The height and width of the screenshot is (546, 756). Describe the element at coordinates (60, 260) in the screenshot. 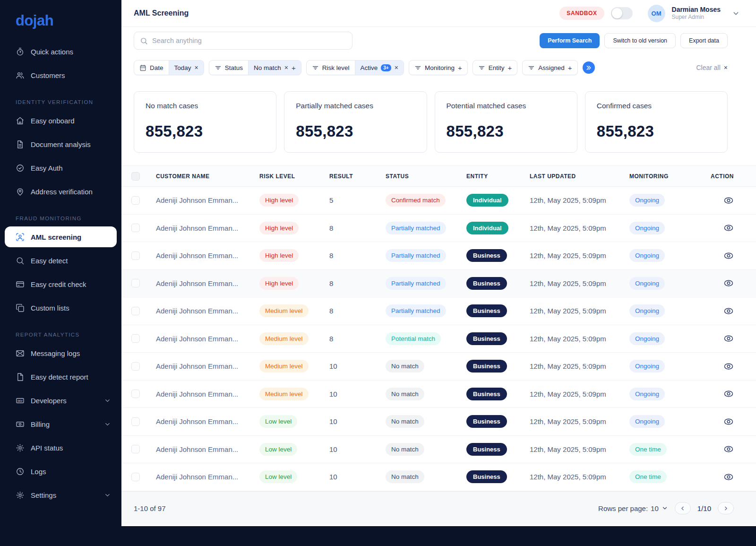

I see `sidebar-item-easy-detect: Easy detect` at that location.